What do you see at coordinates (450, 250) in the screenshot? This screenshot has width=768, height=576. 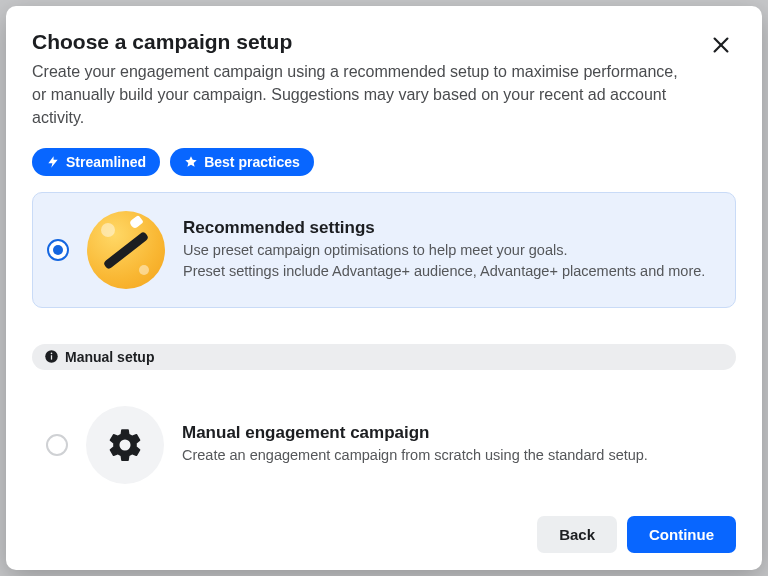 I see `recommended-text: Recommended settings Use preset campaign…` at bounding box center [450, 250].